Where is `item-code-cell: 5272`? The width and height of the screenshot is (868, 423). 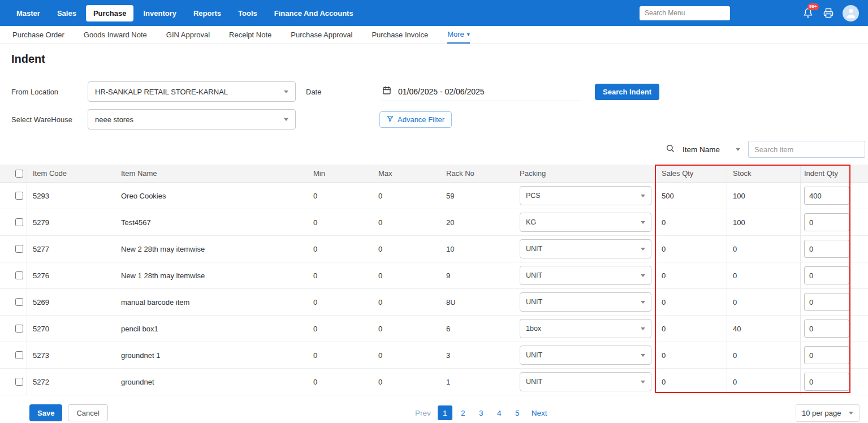
item-code-cell: 5272 is located at coordinates (72, 382).